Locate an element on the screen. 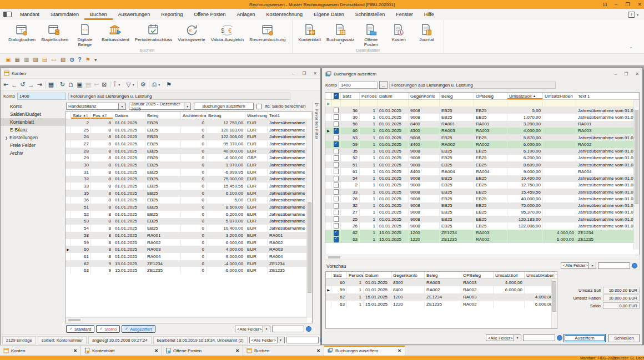 The height and width of the screenshot is (360, 644). ribbon-item-stapelbuchen: Stapelbuchen is located at coordinates (54, 32).